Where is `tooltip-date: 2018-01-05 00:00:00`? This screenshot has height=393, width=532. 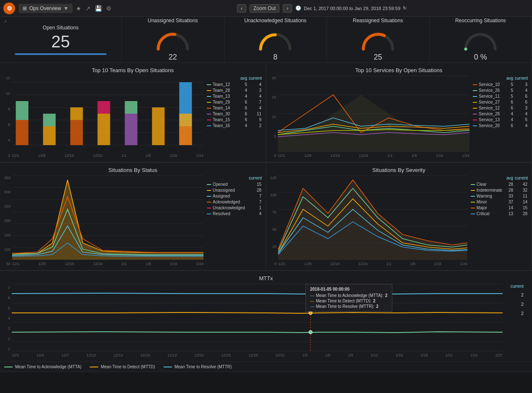 tooltip-date: 2018-01-05 00:00:00 is located at coordinates (349, 289).